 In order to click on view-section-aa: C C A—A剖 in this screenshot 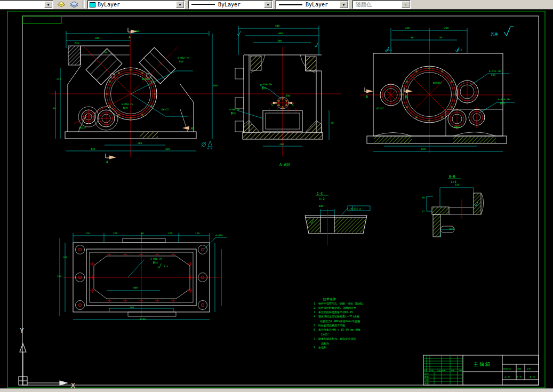, I will do `click(282, 96)`.